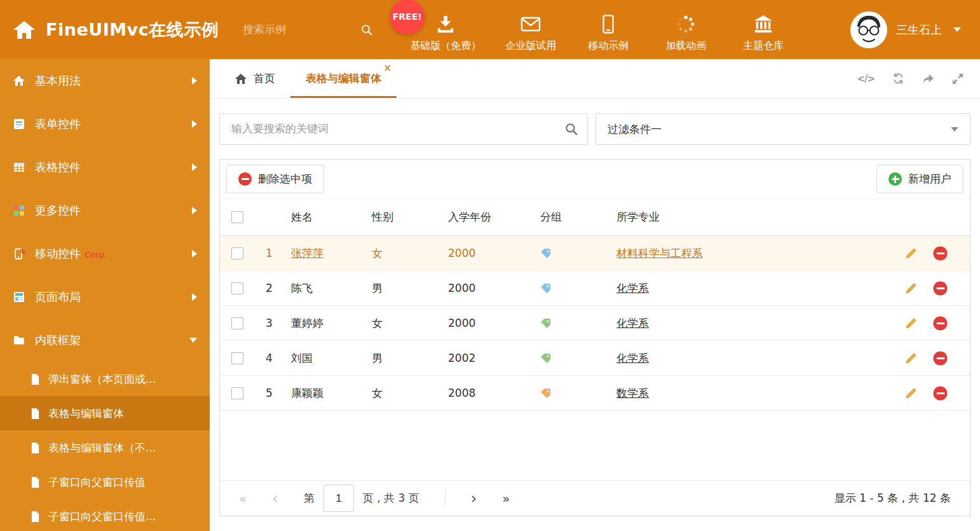 This screenshot has height=531, width=980. I want to click on pagination-bar: 第 页 , 共 3 页 显示 1 - 5 条 , 共 12 条, so click(595, 498).